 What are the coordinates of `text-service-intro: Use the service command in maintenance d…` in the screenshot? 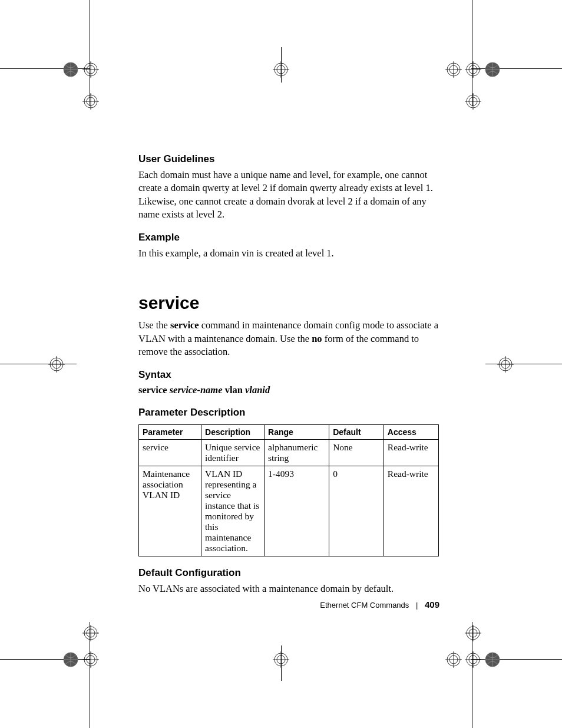 It's located at (289, 338).